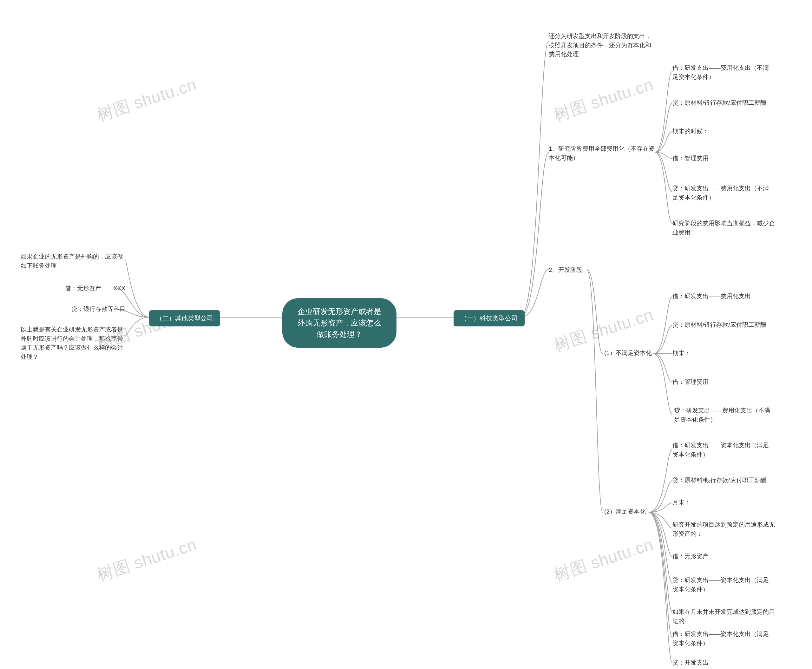  What do you see at coordinates (691, 131) in the screenshot?
I see `section1-item-2: 期末的时候：` at bounding box center [691, 131].